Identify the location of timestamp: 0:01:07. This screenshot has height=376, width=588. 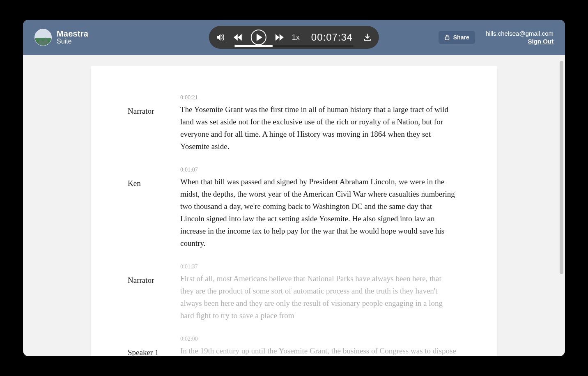
(318, 170).